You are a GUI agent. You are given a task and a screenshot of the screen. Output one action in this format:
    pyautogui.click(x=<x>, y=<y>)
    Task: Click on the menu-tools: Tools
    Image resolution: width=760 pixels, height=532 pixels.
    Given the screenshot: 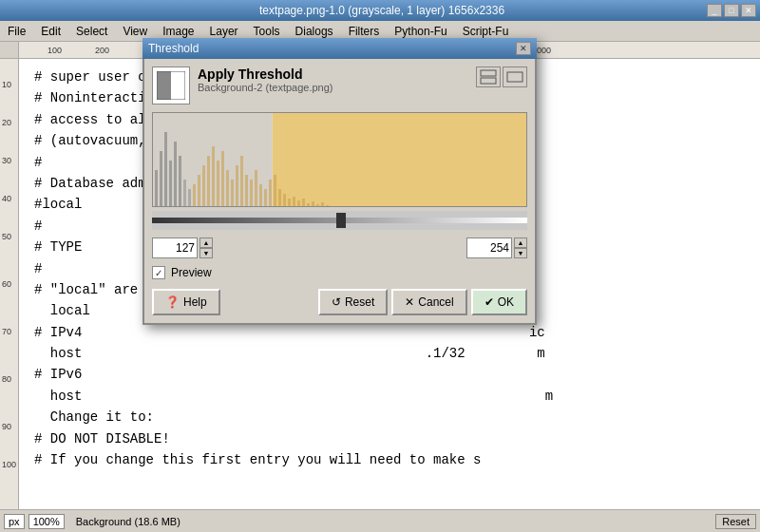 What is the action you would take?
    pyautogui.click(x=267, y=31)
    